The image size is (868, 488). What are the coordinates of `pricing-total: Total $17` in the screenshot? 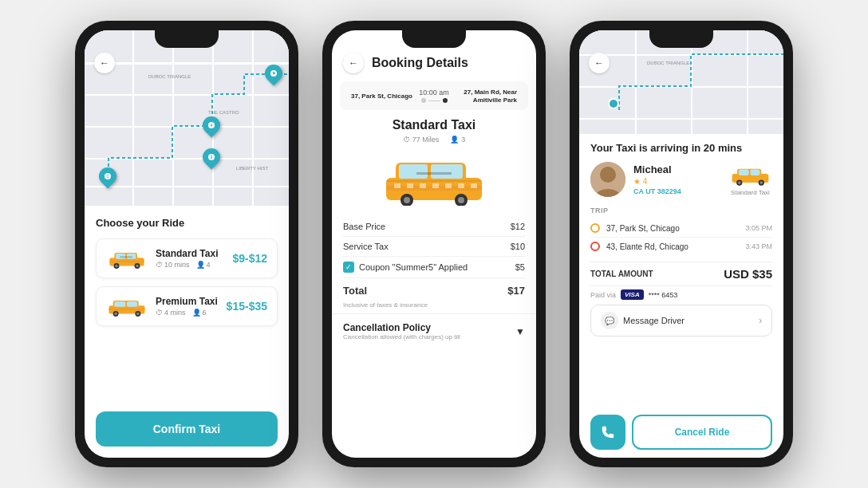 It's located at (434, 290).